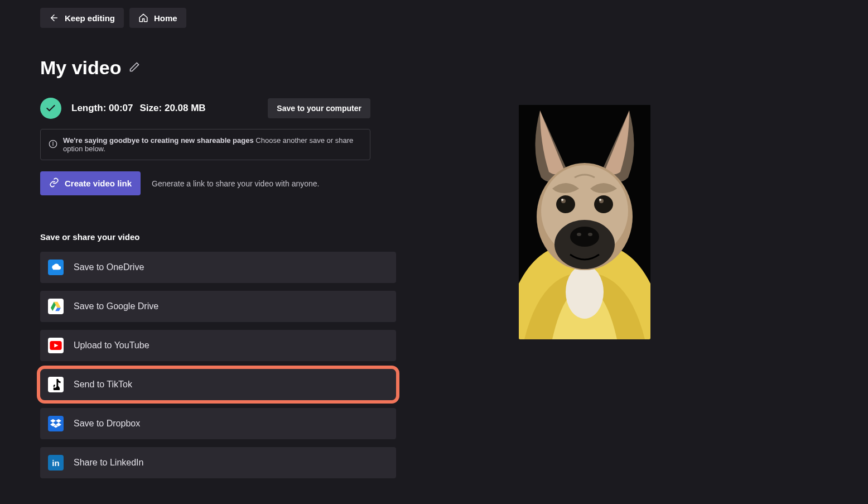 The image size is (868, 504). I want to click on video-length: Length: 00:07, so click(103, 108).